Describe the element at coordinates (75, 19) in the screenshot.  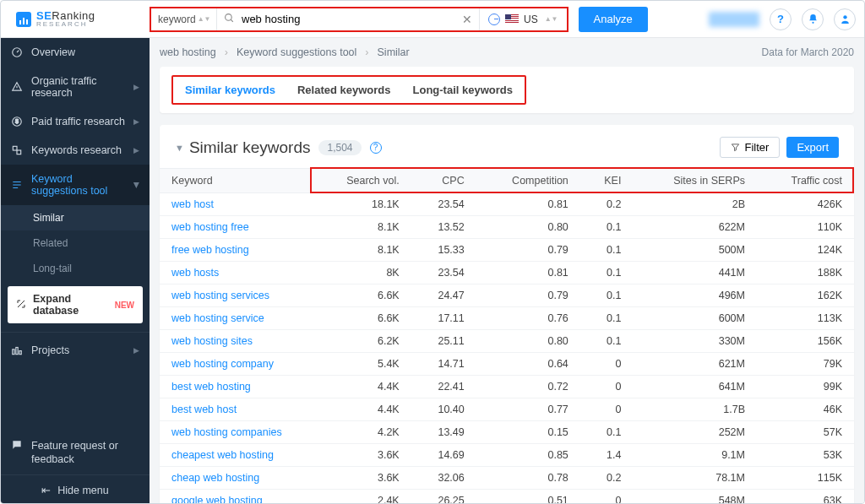
I see `logo: SERanking RESEARCH` at that location.